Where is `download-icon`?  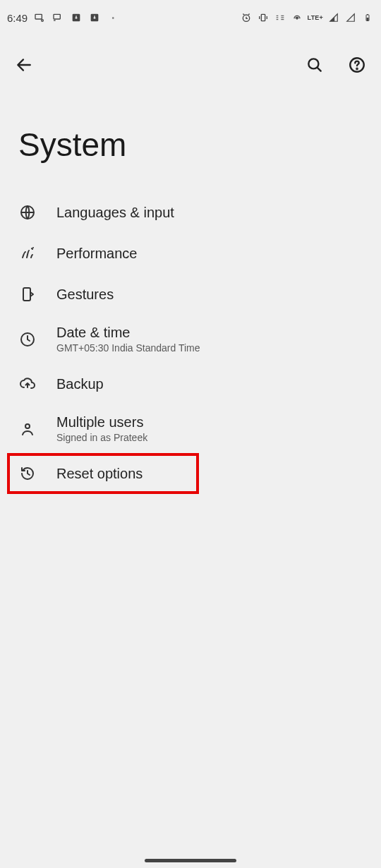
download-icon is located at coordinates (76, 18).